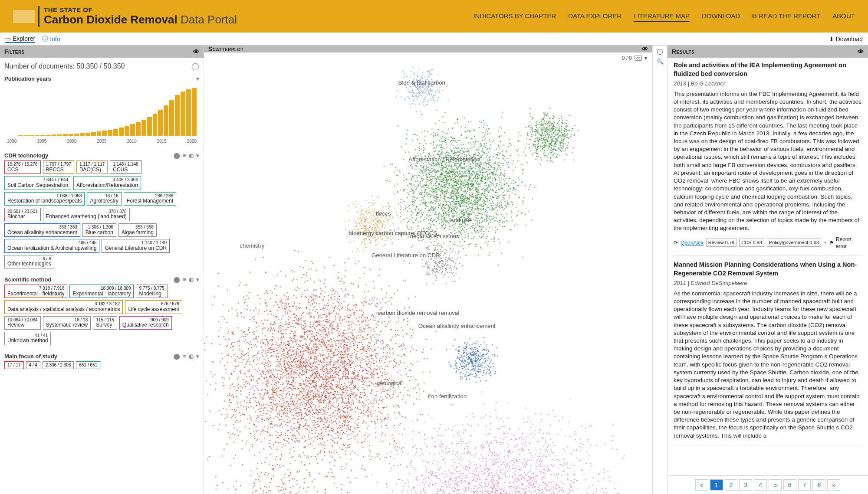  What do you see at coordinates (92, 167) in the screenshot?
I see `filter-tag: 1.117 / 1.117DAC(CS)` at bounding box center [92, 167].